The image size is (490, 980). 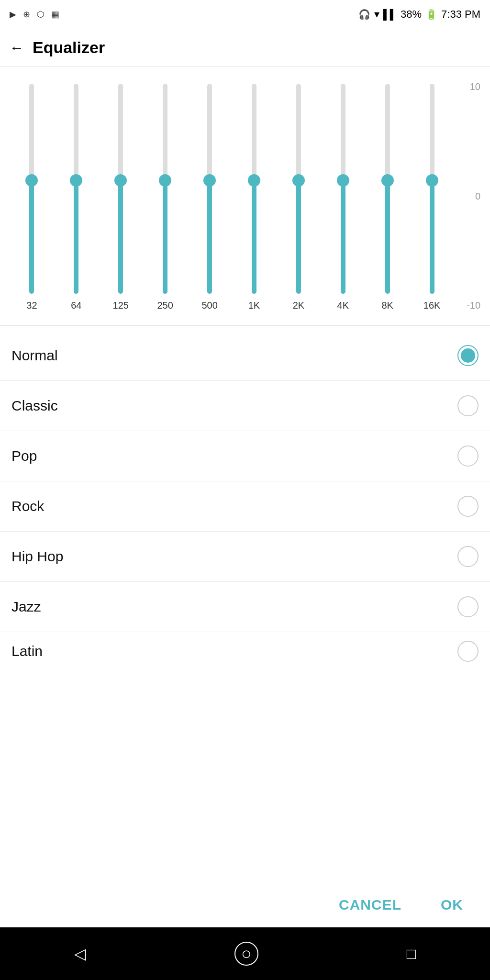 What do you see at coordinates (432, 189) in the screenshot?
I see `eq-track-16K` at bounding box center [432, 189].